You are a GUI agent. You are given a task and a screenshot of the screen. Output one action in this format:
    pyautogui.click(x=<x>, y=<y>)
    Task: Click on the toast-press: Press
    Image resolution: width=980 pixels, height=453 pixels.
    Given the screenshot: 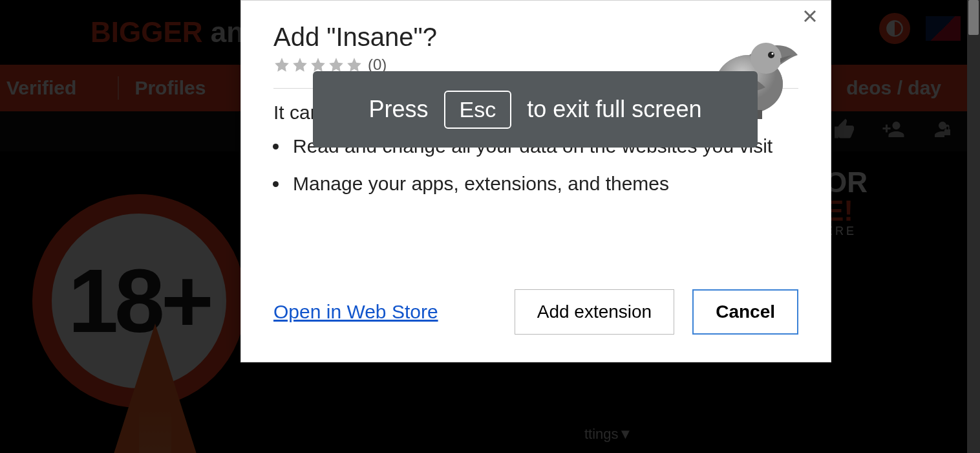 What is the action you would take?
    pyautogui.click(x=399, y=109)
    